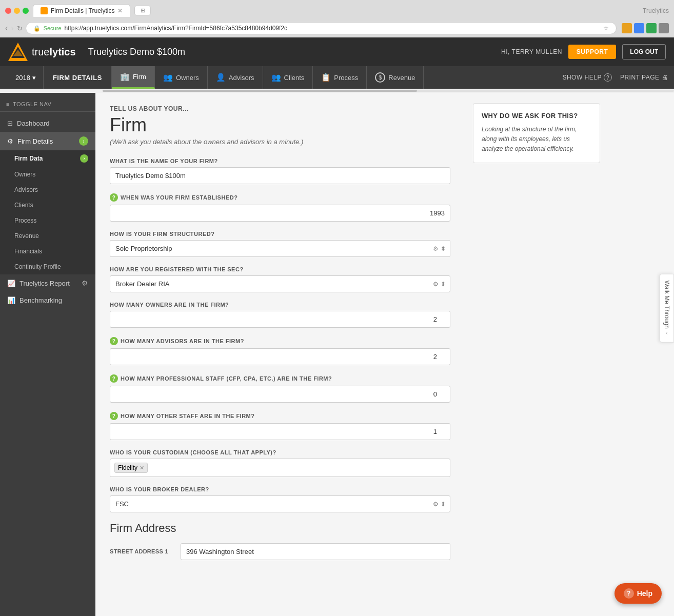 The image size is (674, 616). I want to click on sidebar-firm-details-label: Firm Details, so click(35, 142).